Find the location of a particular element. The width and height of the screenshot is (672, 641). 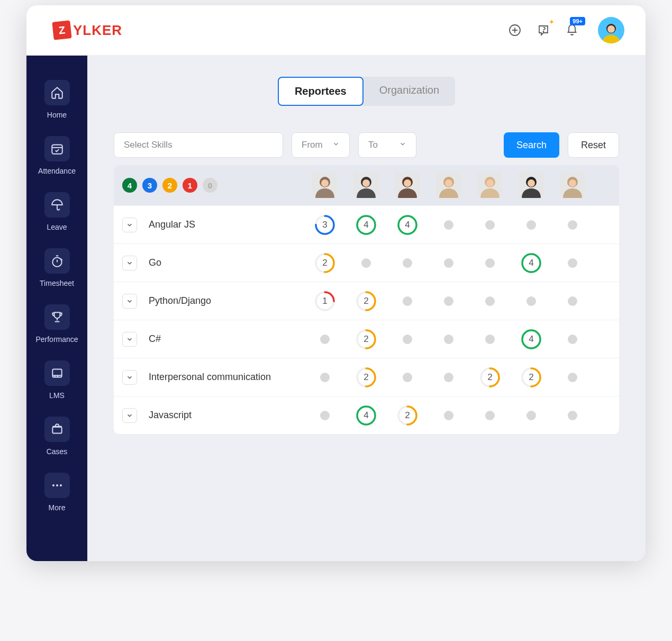

sidebar-item-timesheet: Timesheet is located at coordinates (57, 268).